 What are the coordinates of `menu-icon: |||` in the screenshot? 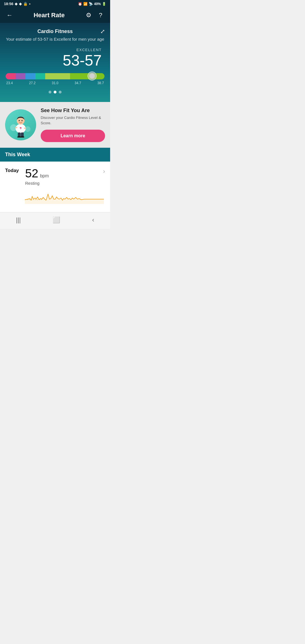 It's located at (18, 220).